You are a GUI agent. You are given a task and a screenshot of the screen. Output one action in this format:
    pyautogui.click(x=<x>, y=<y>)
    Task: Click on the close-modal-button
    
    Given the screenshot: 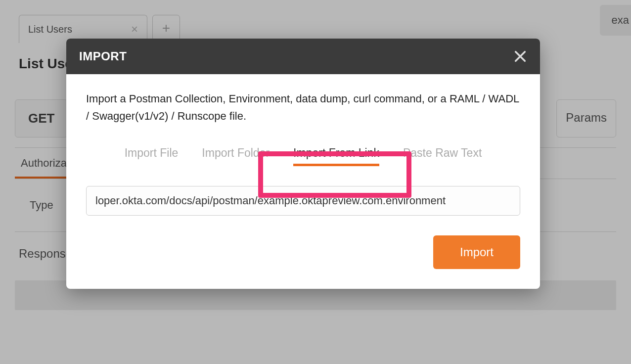 What is the action you would take?
    pyautogui.click(x=520, y=56)
    